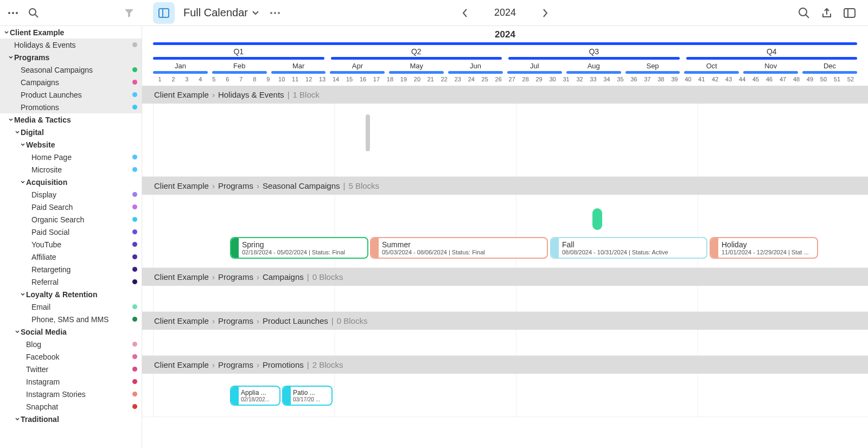  What do you see at coordinates (256, 13) in the screenshot?
I see `chevron-down-icon` at bounding box center [256, 13].